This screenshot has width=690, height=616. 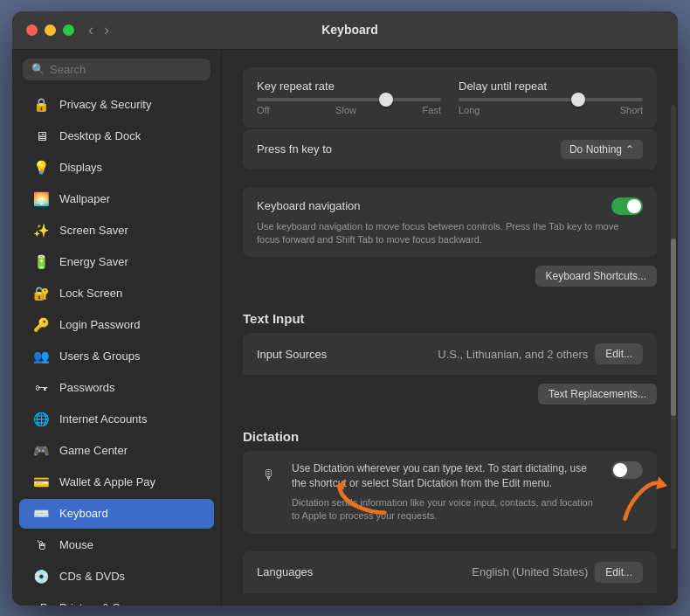 I want to click on sliders-section: Key repeat rate Off Slow Fast, so click(x=450, y=98).